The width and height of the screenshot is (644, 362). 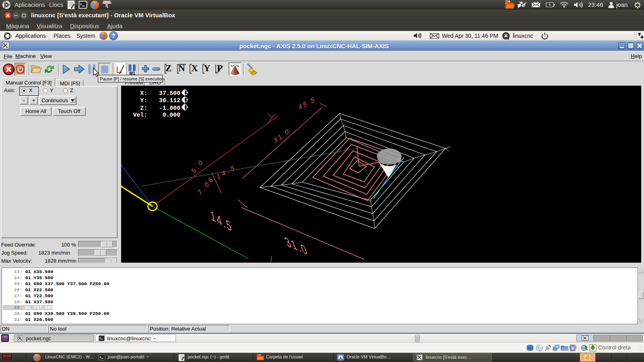 What do you see at coordinates (206, 185) in the screenshot?
I see `svg-text: 7.06` at bounding box center [206, 185].